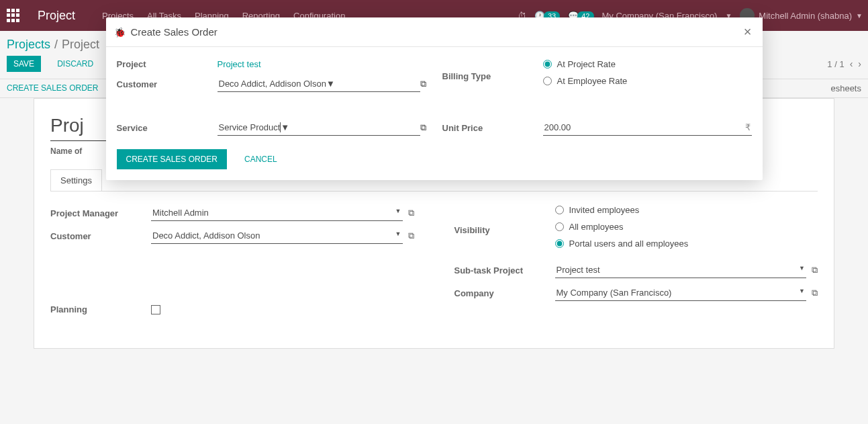  I want to click on currency-symbol: ₹, so click(748, 128).